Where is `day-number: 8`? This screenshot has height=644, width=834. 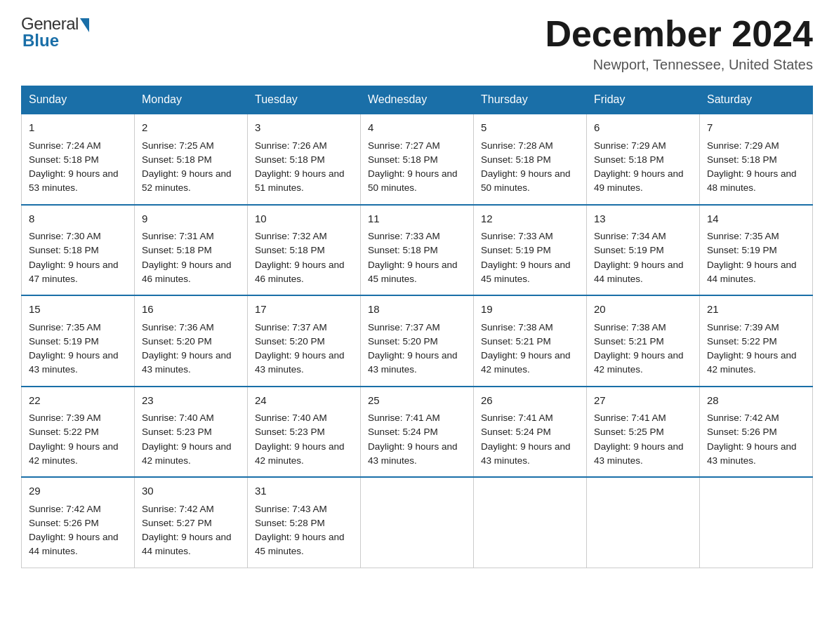 day-number: 8 is located at coordinates (78, 219).